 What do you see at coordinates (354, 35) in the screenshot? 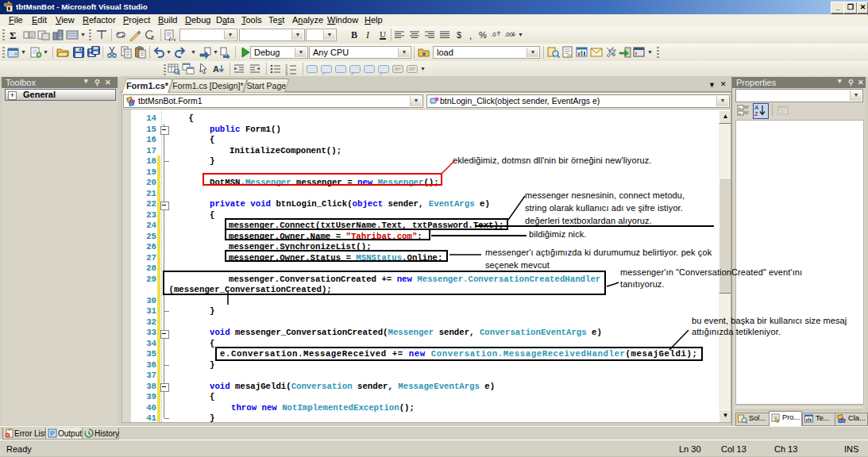
I see `svg-text: B` at bounding box center [354, 35].